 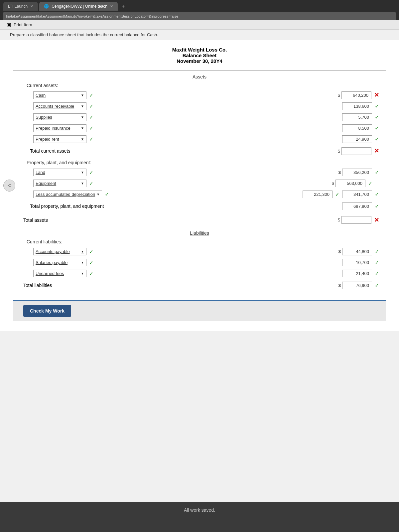 What do you see at coordinates (91, 172) in the screenshot?
I see `land-account-check-icon: ✓` at bounding box center [91, 172].